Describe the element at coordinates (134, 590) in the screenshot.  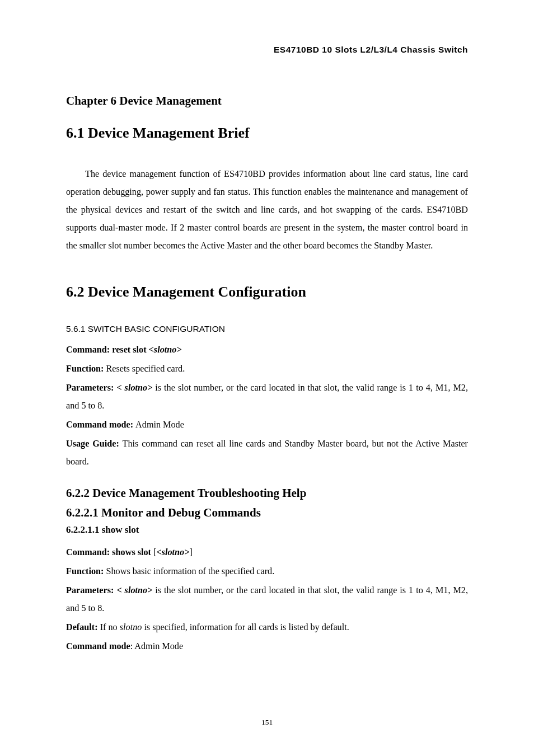
I see `parameters2-param: < slotno>` at that location.